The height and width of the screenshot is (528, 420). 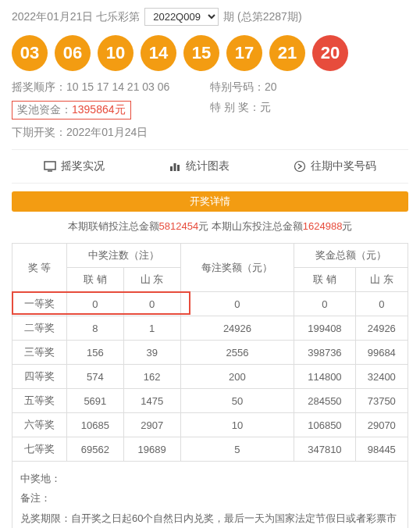 What do you see at coordinates (381, 353) in the screenshot?
I see `table-cell: 99684` at bounding box center [381, 353].